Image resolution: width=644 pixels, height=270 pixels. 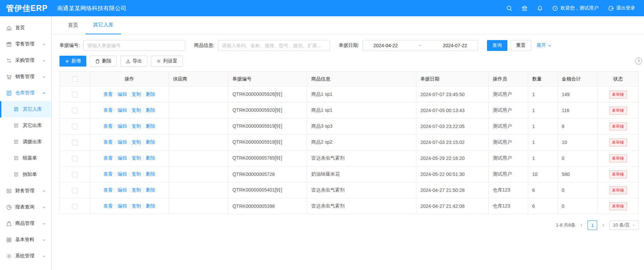 I want to click on sidebar-item-label: 商品管理, so click(x=25, y=223).